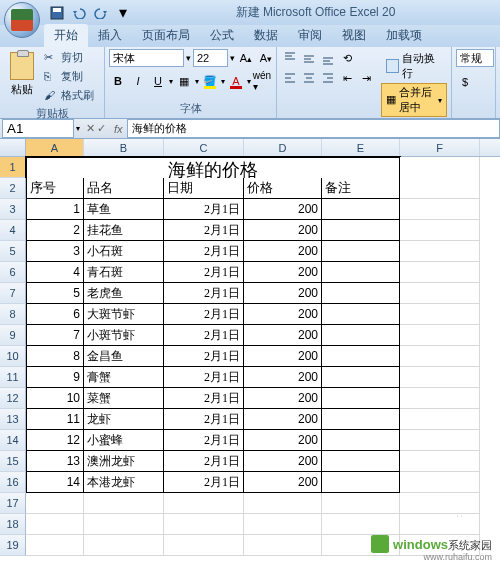  Describe the element at coordinates (310, 36) in the screenshot. I see `tab-review: 审阅` at that location.